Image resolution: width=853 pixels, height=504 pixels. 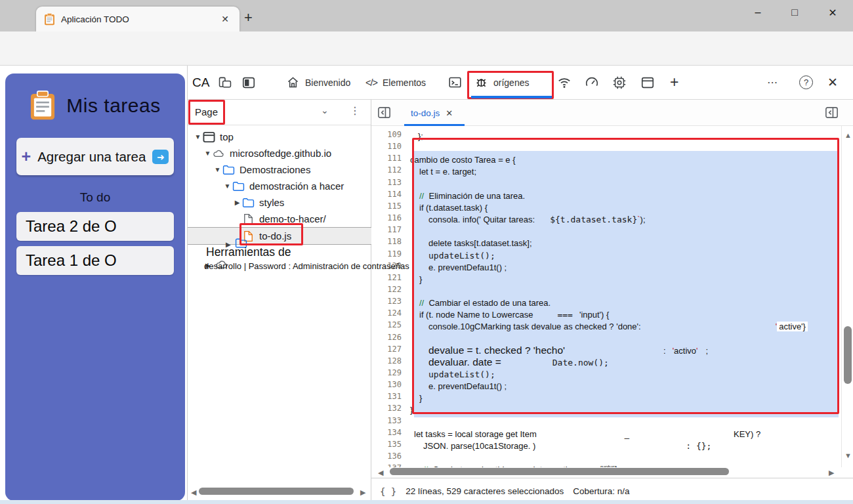 I want to click on tree-item-microsoftedge-github-io: ▼microsoftedge.github.io, so click(x=280, y=154).